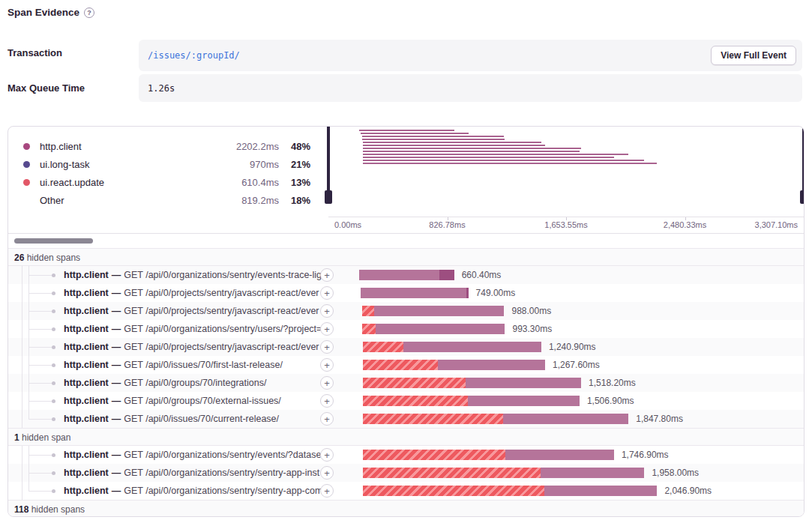  I want to click on hidden-spans-row: 118 hidden spans, so click(406, 508).